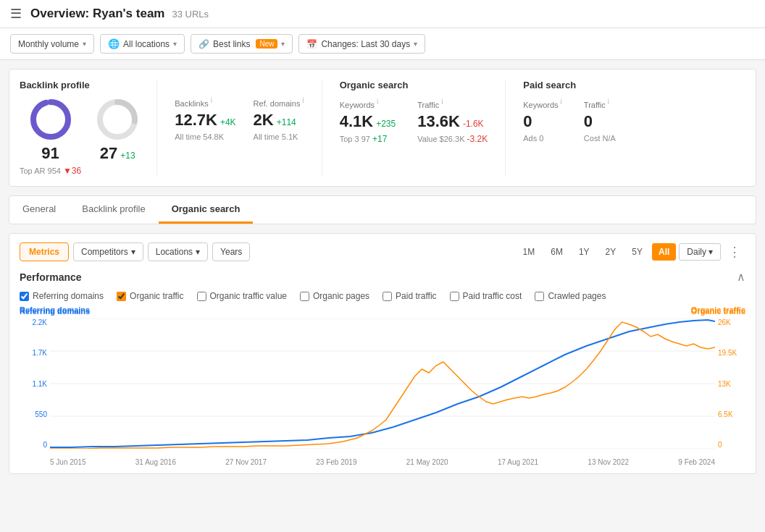 Image resolution: width=765 pixels, height=532 pixels. Describe the element at coordinates (84, 43) in the screenshot. I see `dropdown-arrow-icon: ▾` at that location.